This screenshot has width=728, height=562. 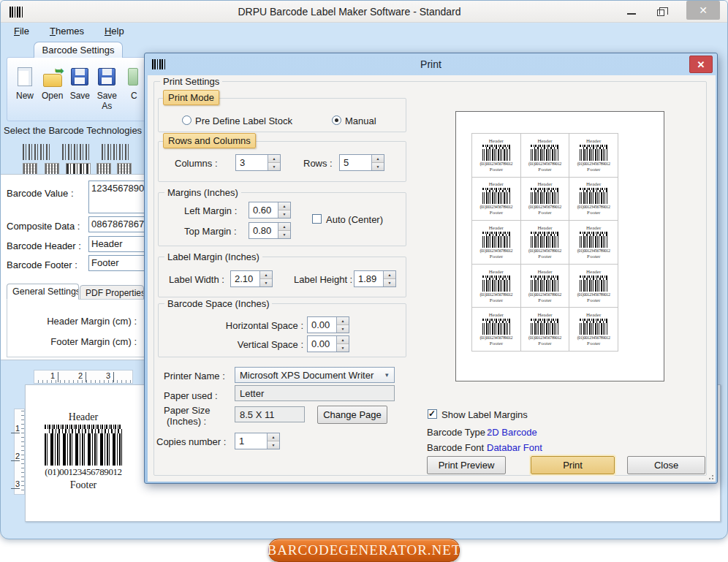 What do you see at coordinates (266, 275) in the screenshot?
I see `label-width-up-arrow: ▲` at bounding box center [266, 275].